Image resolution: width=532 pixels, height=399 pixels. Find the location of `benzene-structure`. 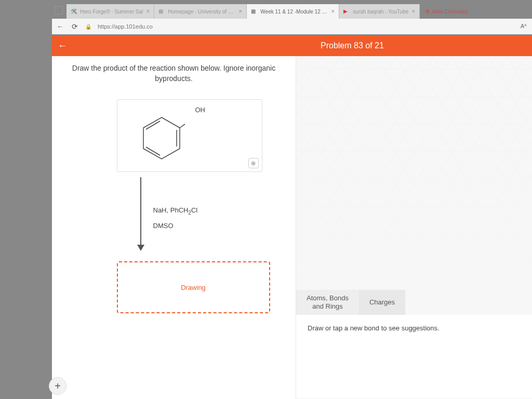

benzene-structure is located at coordinates (162, 139).